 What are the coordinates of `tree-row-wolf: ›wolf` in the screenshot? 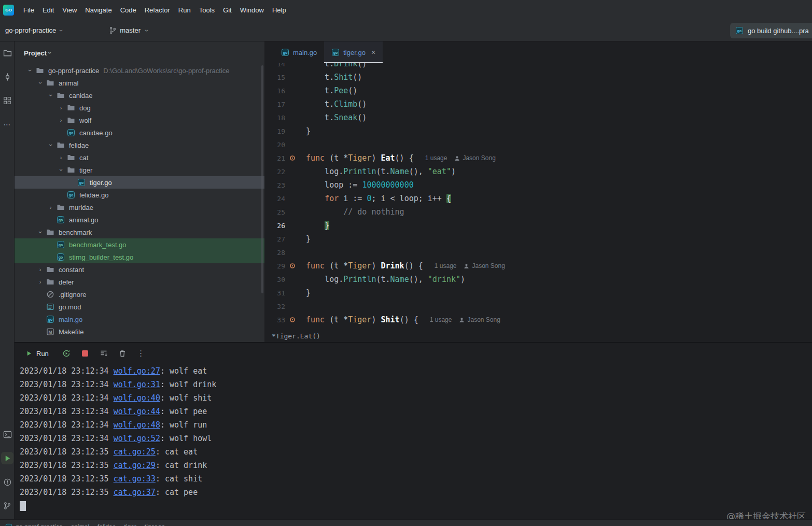 It's located at (139, 120).